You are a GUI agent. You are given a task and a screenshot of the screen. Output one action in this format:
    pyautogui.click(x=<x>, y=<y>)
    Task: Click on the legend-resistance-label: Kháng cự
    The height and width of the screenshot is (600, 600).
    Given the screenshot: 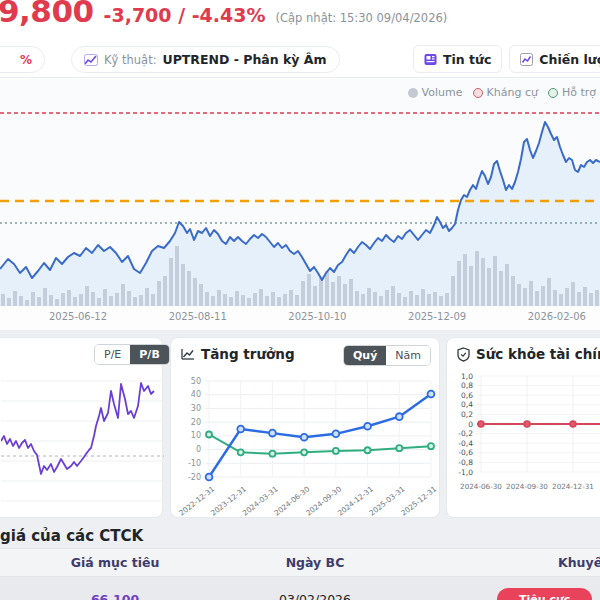 What is the action you would take?
    pyautogui.click(x=512, y=92)
    